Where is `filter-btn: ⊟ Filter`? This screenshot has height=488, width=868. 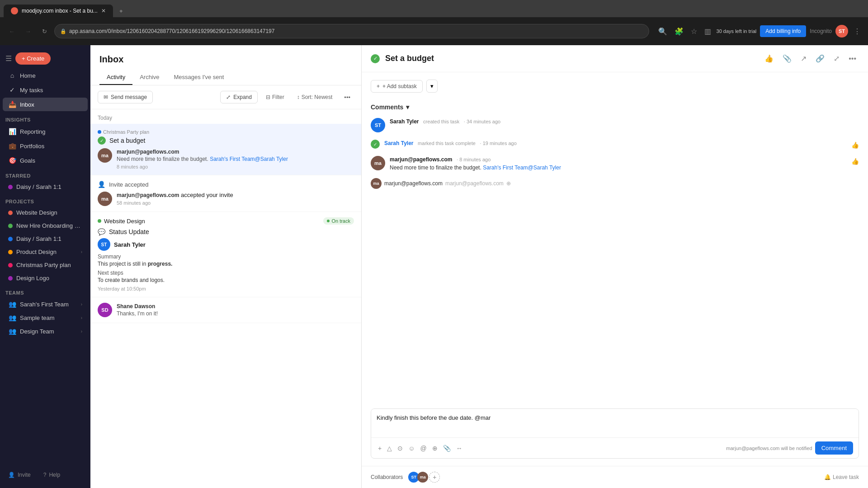 filter-btn: ⊟ Filter is located at coordinates (275, 97).